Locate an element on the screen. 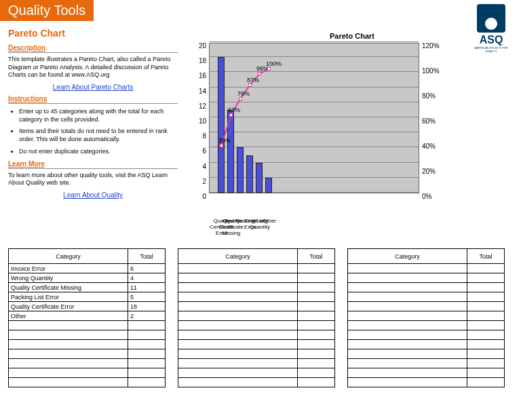 Image resolution: width=521 pixels, height=420 pixels. y-tick: 16 is located at coordinates (199, 80).